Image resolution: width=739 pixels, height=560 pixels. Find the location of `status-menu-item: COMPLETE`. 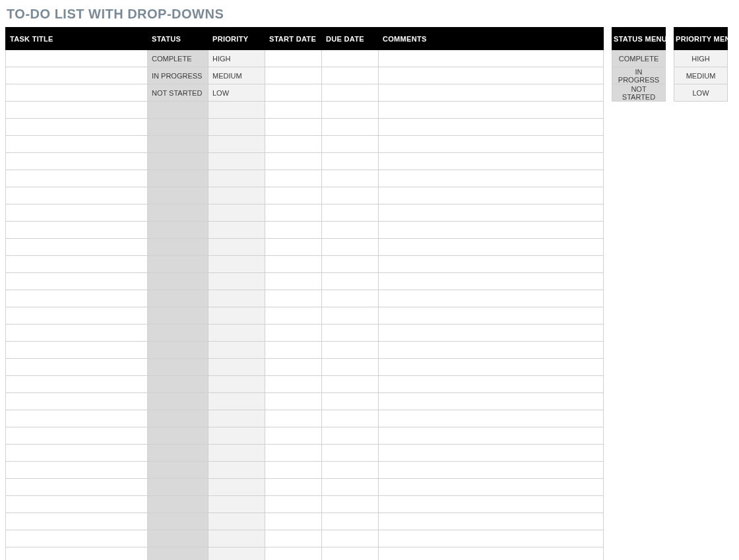

status-menu-item: COMPLETE is located at coordinates (639, 59).